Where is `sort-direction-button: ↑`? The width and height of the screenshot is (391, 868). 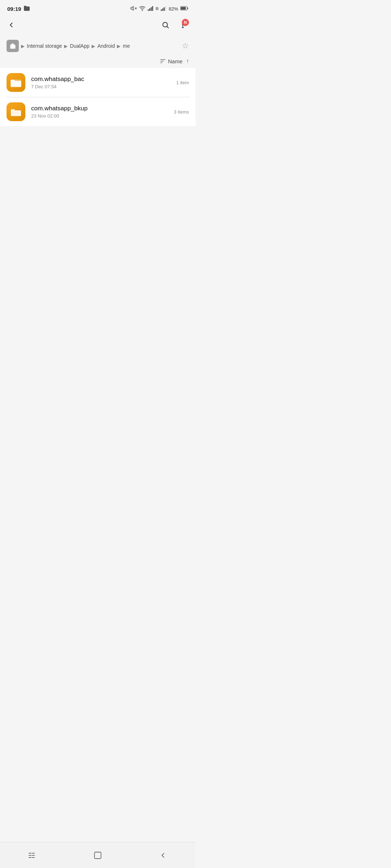
sort-direction-button: ↑ is located at coordinates (188, 61).